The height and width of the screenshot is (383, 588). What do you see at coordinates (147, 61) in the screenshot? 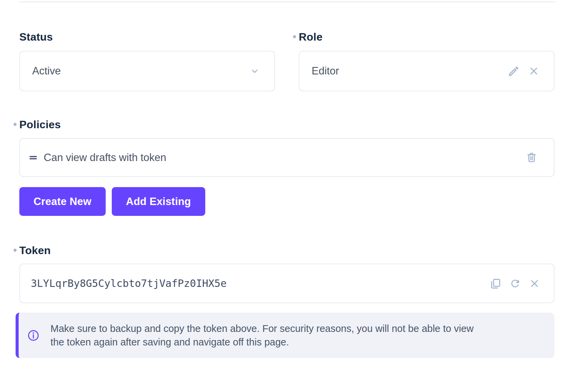
I see `status-field-group: Status Active` at bounding box center [147, 61].